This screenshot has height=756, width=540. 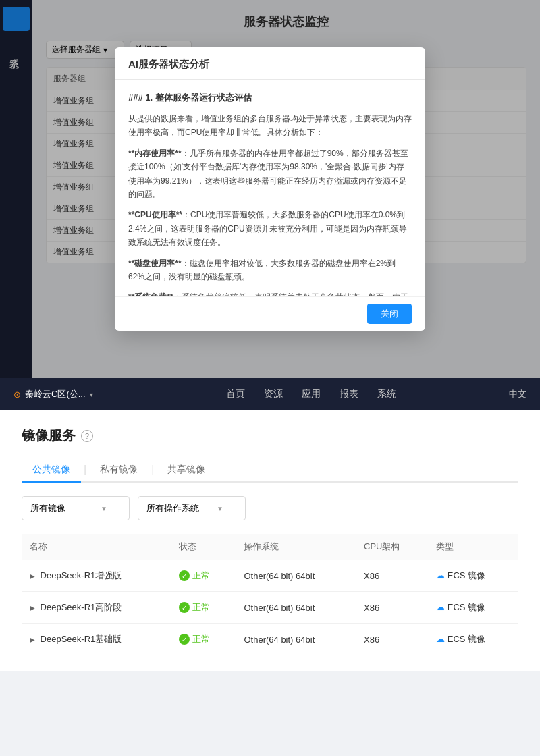 I want to click on image-filters-row: 所有镜像 ▼ 所有操作系统 ▼, so click(x=270, y=508).